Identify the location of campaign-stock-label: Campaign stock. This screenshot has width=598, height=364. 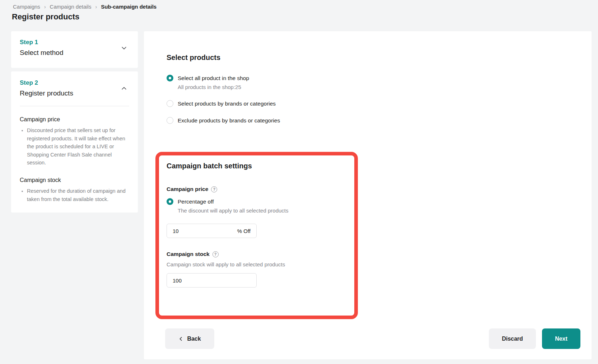
(188, 254).